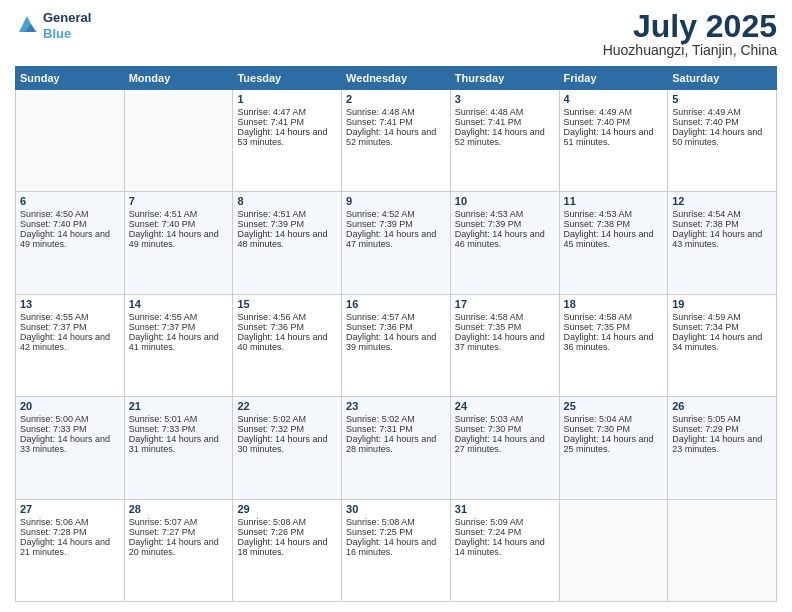 The height and width of the screenshot is (612, 792). What do you see at coordinates (722, 99) in the screenshot?
I see `day-number: 5` at bounding box center [722, 99].